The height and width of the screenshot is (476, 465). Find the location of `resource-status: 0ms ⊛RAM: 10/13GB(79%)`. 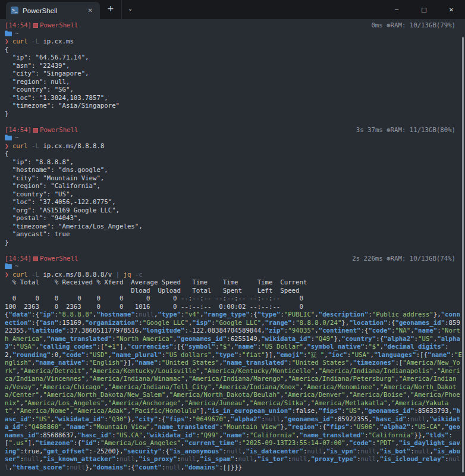

resource-status: 0ms ⊛RAM: 10/13GB(79%) is located at coordinates (413, 26).